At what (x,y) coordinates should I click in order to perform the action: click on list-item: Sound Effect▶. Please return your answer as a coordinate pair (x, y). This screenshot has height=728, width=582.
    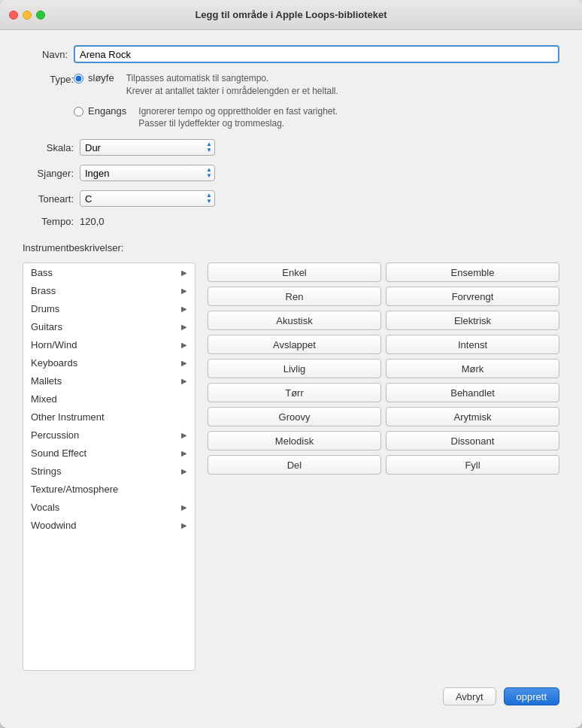
    Looking at the image, I should click on (109, 453).